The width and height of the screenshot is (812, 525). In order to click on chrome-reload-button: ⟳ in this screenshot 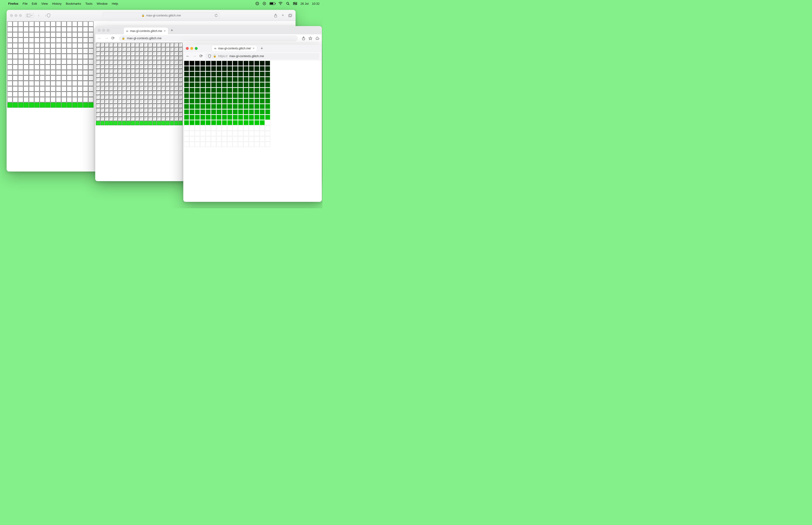, I will do `click(113, 38)`.